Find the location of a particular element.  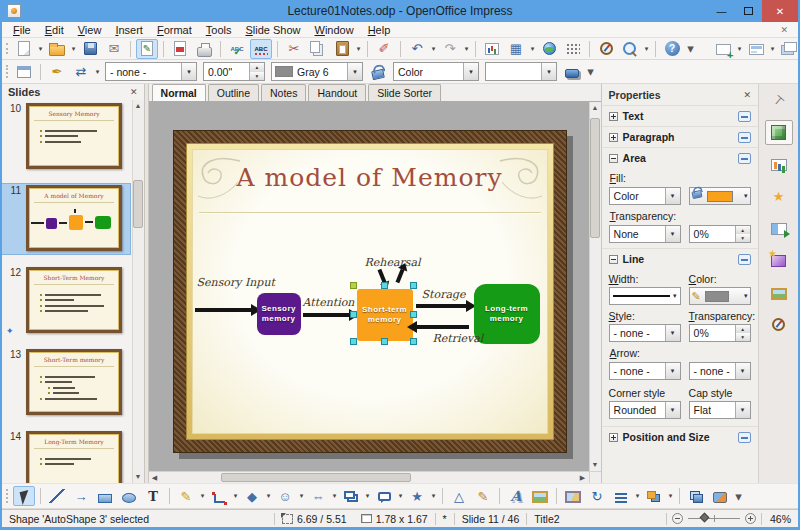

fontwork-gallery-icon: A is located at coordinates (516, 496).